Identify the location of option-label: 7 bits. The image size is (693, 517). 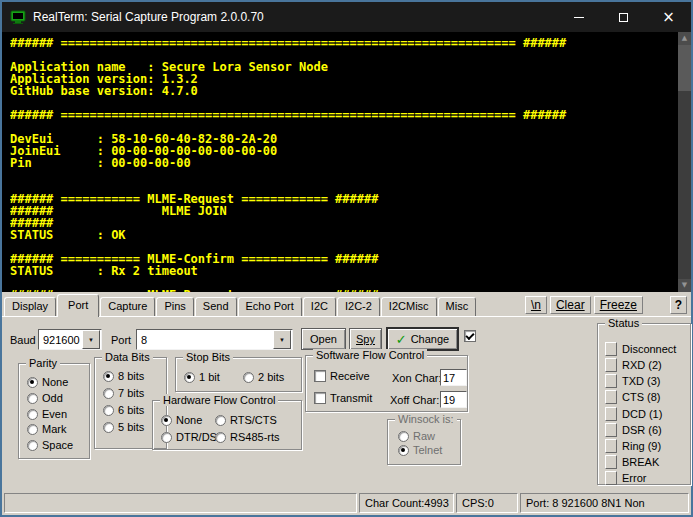
(131, 393).